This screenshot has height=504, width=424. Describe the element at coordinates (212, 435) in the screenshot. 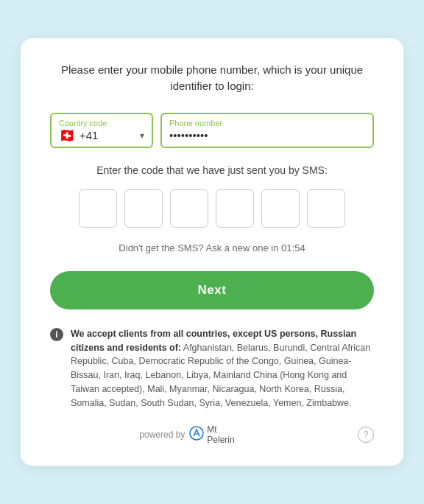

I see `pelerin-logo: Mt Pelerin` at that location.